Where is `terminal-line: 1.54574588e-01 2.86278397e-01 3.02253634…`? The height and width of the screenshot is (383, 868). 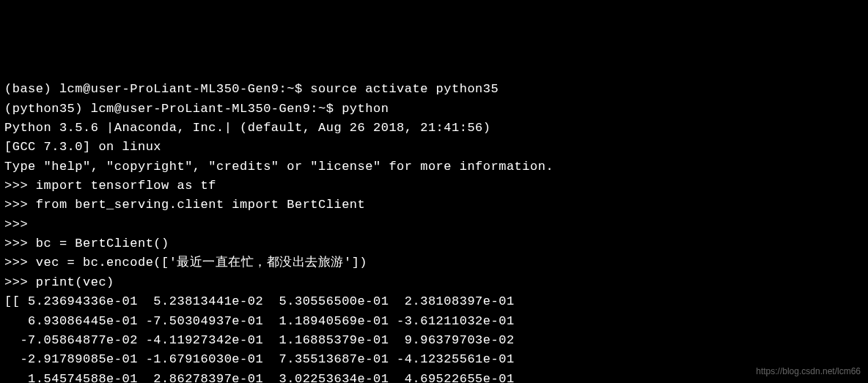
terminal-line: 1.54574588e-01 2.86278397e-01 3.02253634… is located at coordinates (434, 376).